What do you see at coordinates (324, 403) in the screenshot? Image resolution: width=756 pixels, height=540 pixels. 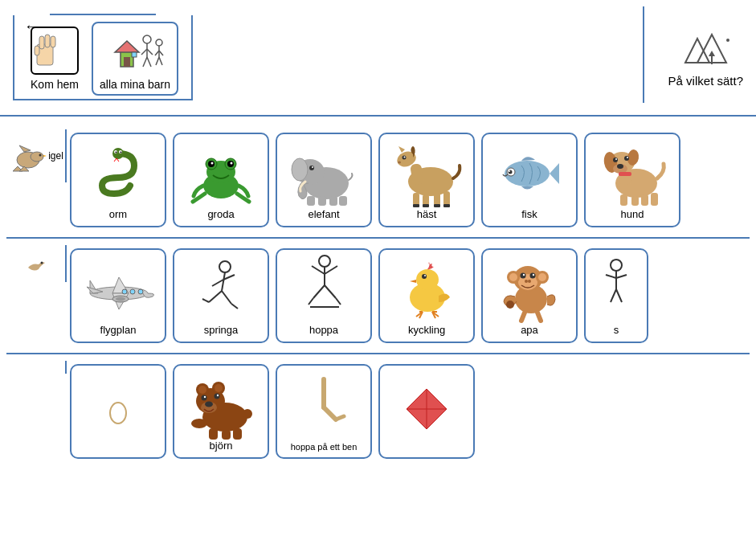 I see `hoppa-pa-ett-ben-svg` at bounding box center [324, 403].